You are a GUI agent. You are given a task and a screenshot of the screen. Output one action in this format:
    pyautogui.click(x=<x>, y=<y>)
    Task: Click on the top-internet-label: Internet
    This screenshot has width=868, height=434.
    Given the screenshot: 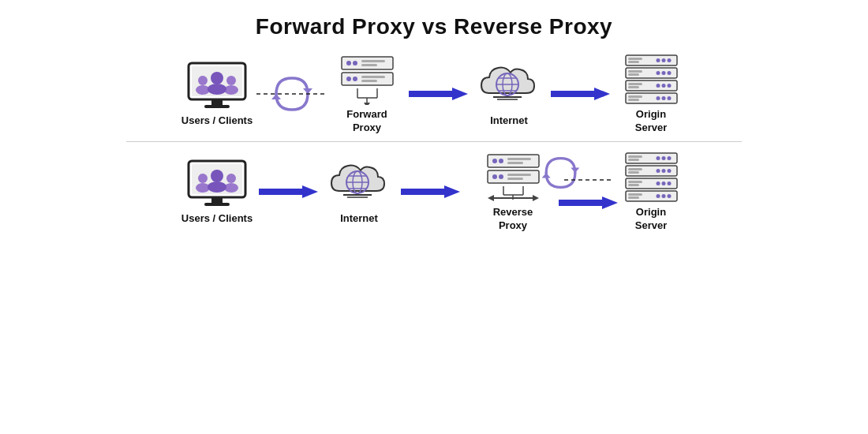 What is the action you would take?
    pyautogui.click(x=509, y=122)
    